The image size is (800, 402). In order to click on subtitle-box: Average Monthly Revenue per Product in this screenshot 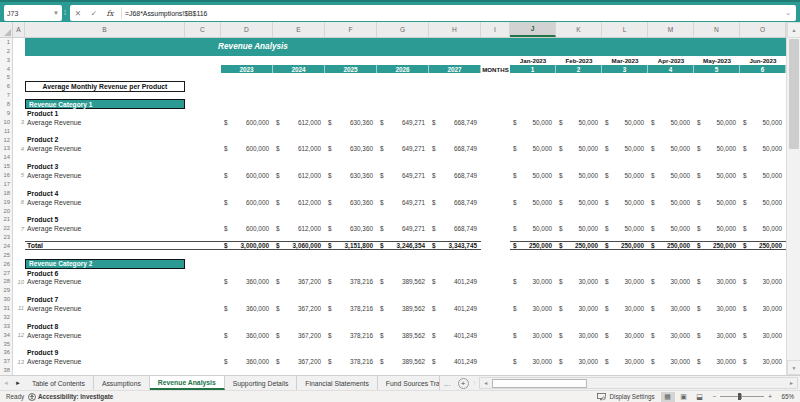, I will do `click(105, 86)`.